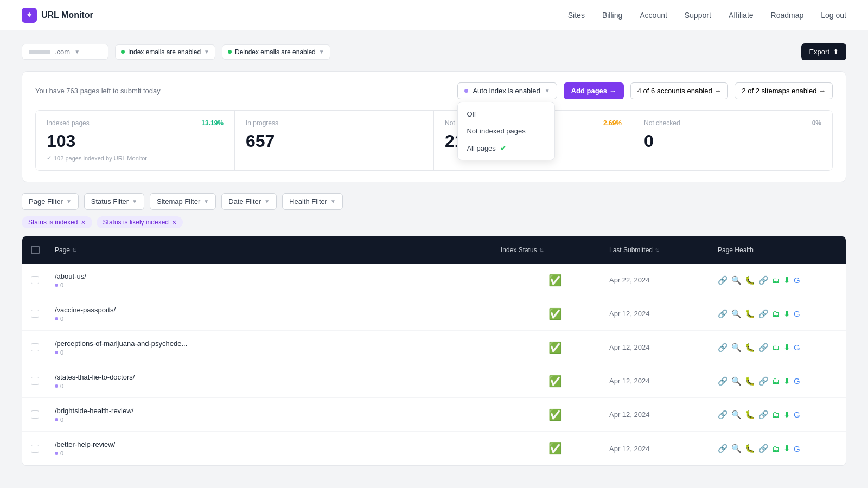 This screenshot has width=868, height=488. I want to click on stat-in-progress: In progress 657, so click(334, 140).